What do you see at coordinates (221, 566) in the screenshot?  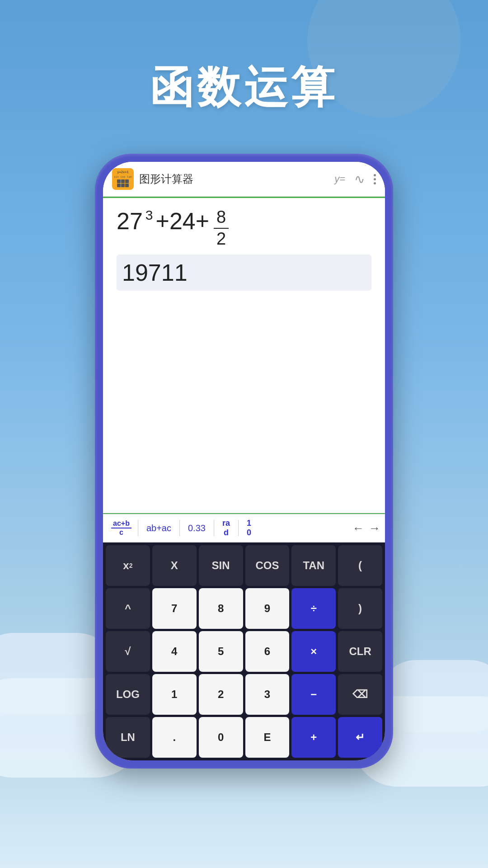 I see `key-sin: SIN` at bounding box center [221, 566].